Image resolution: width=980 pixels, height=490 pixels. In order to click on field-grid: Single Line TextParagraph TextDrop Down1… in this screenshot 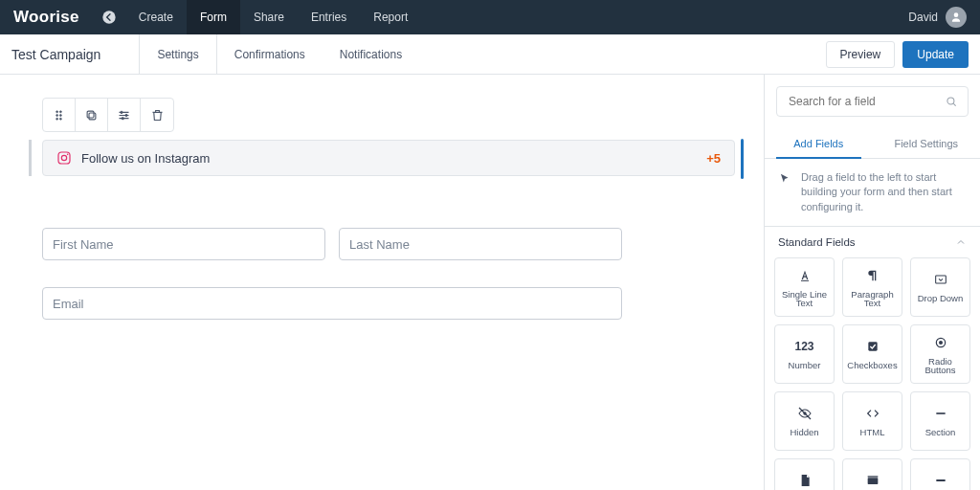, I will do `click(873, 373)`.